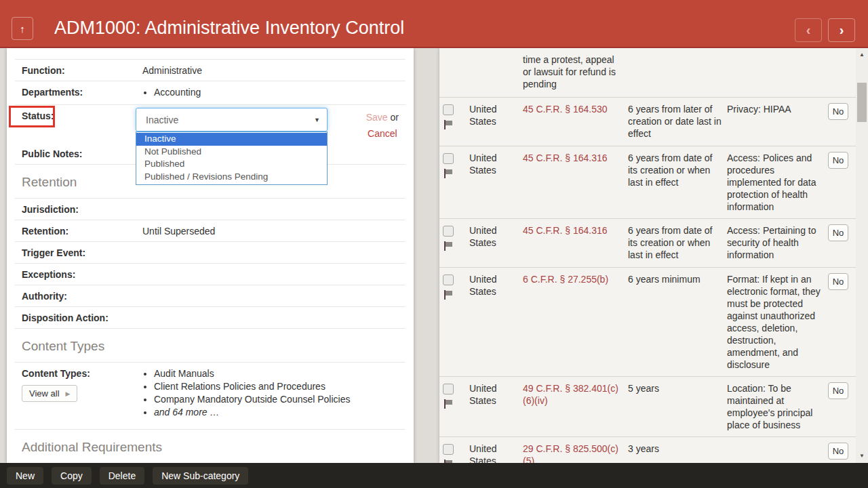 Image resolution: width=868 pixels, height=488 pixels. What do you see at coordinates (677, 453) in the screenshot?
I see `retention-period-cell: 3 years` at bounding box center [677, 453].